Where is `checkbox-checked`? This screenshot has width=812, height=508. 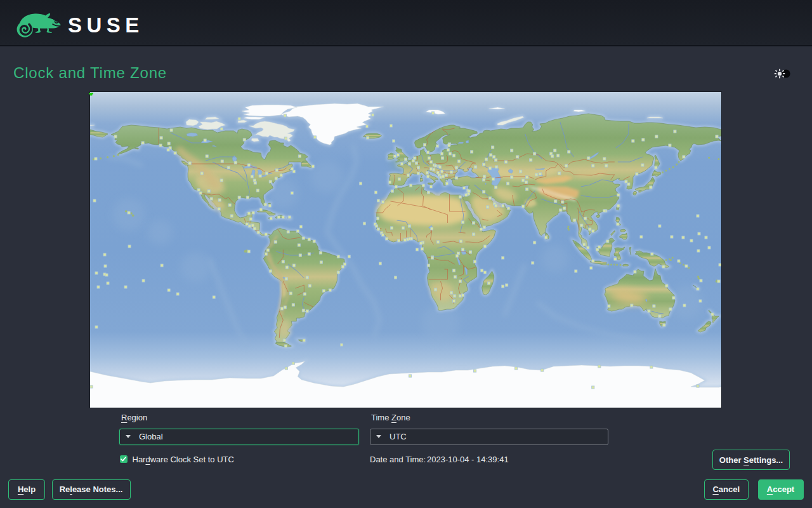
checkbox-checked is located at coordinates (124, 459).